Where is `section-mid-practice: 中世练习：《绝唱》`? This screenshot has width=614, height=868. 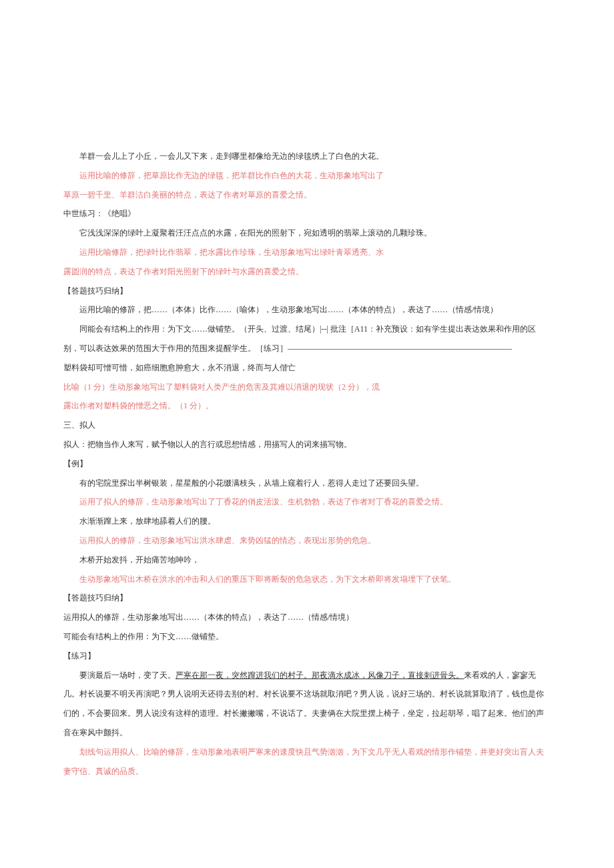 section-mid-practice: 中世练习：《绝唱》 is located at coordinates (307, 213).